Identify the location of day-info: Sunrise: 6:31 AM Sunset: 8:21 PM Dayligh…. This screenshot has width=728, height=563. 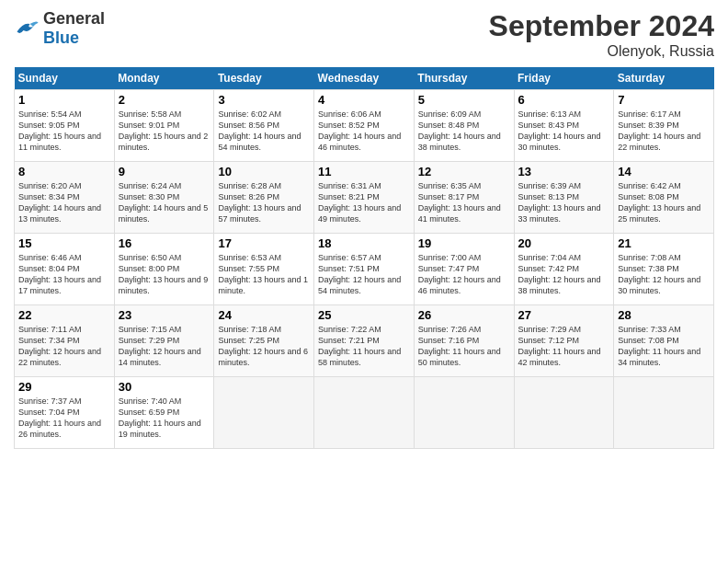
(364, 202).